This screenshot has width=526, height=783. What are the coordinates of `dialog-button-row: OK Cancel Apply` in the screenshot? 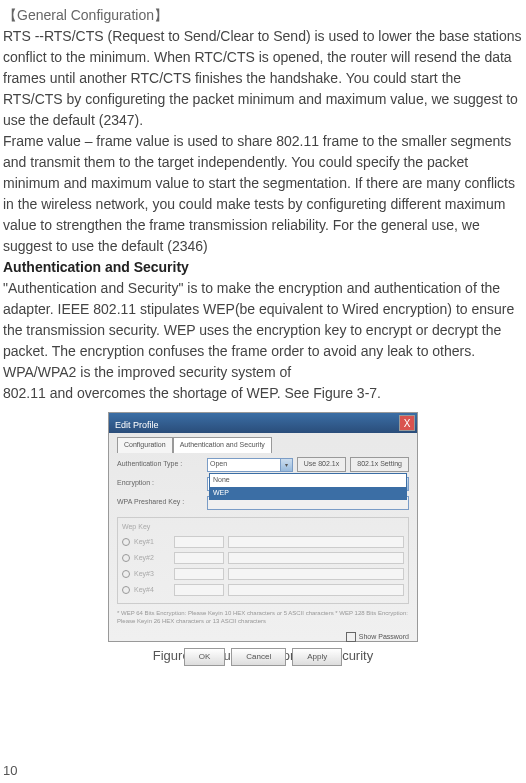 It's located at (263, 657).